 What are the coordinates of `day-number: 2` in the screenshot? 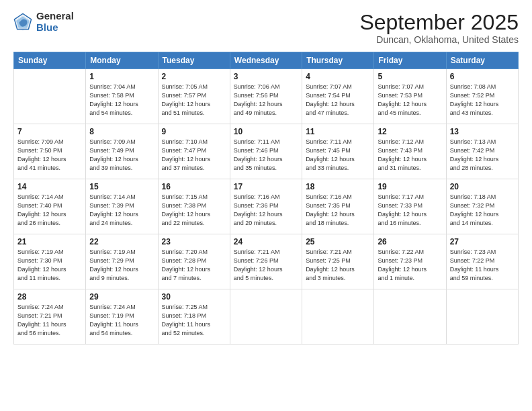 It's located at (194, 77).